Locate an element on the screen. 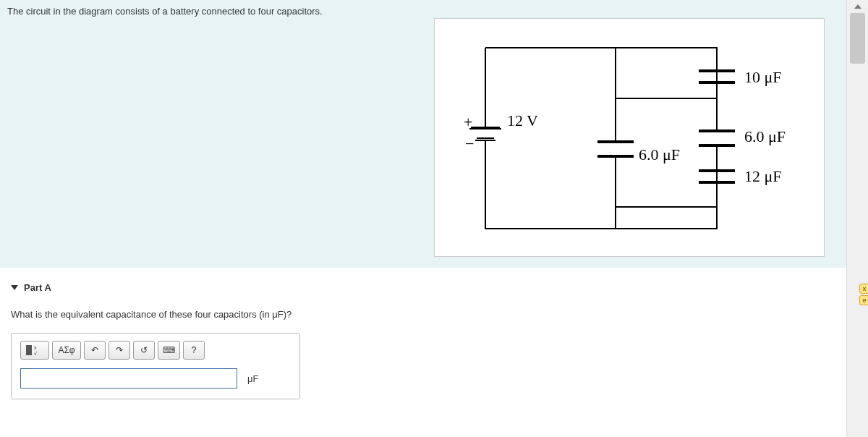 The height and width of the screenshot is (437, 868). help-button: ? is located at coordinates (194, 350).